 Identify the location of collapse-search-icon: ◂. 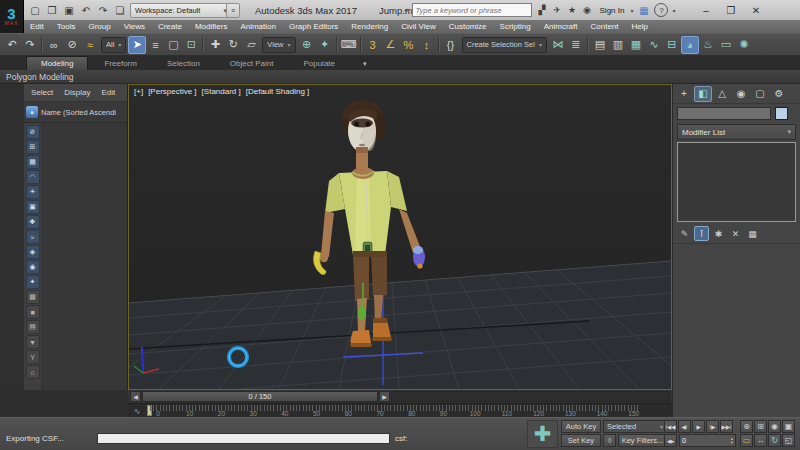
(406, 10).